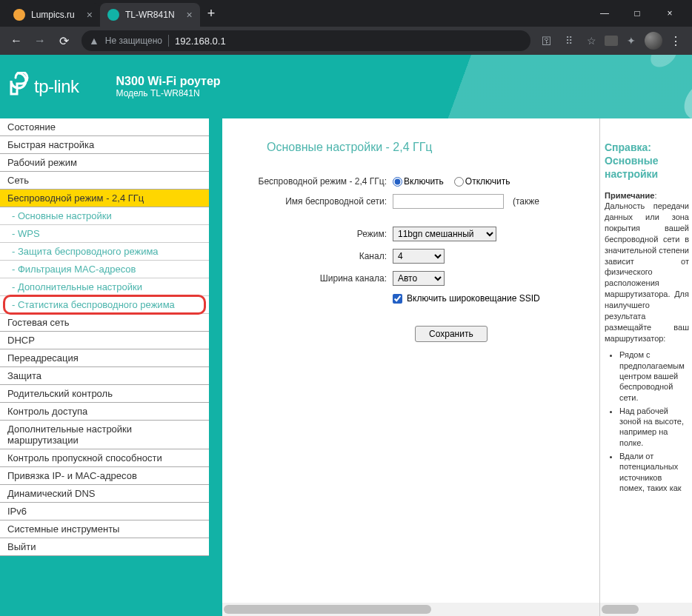 This screenshot has height=616, width=692. I want to click on logo-text: tp-link, so click(56, 87).